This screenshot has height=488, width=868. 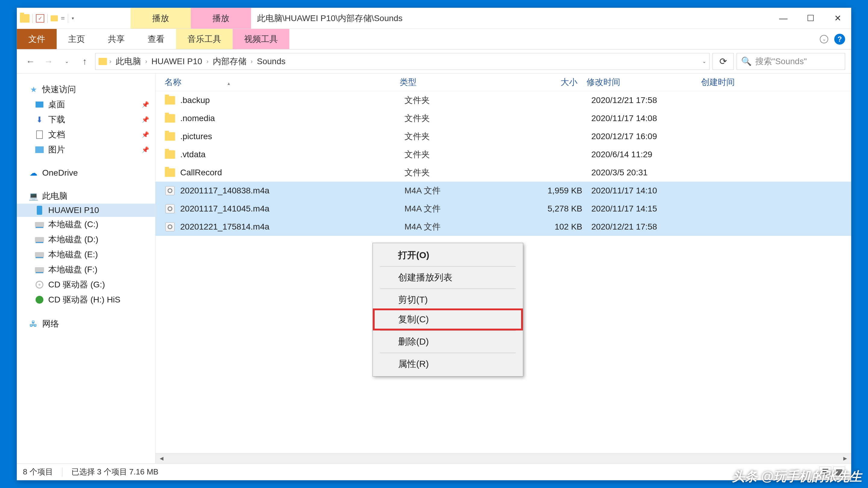 What do you see at coordinates (402, 61) in the screenshot?
I see `breadcrumb-bar: › 此电脑 › HUAWEI P10 › 内部存储 › Sounds ⌄` at bounding box center [402, 61].